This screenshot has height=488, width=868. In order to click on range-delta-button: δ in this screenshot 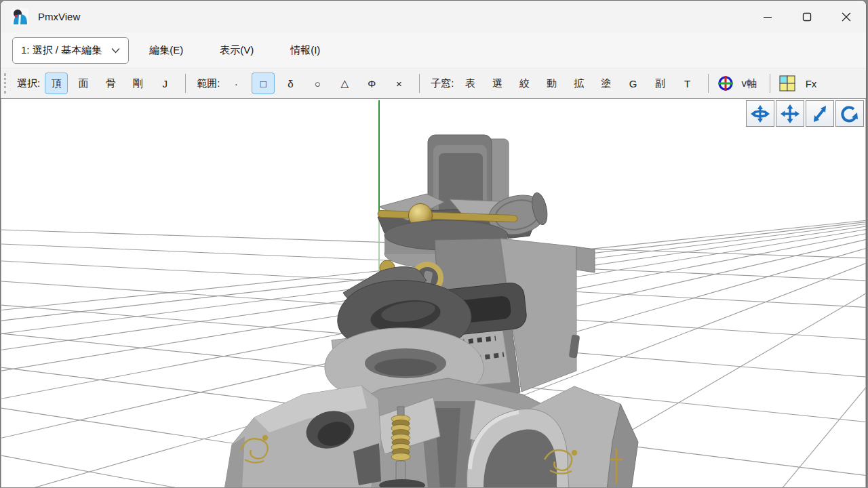, I will do `click(290, 83)`.